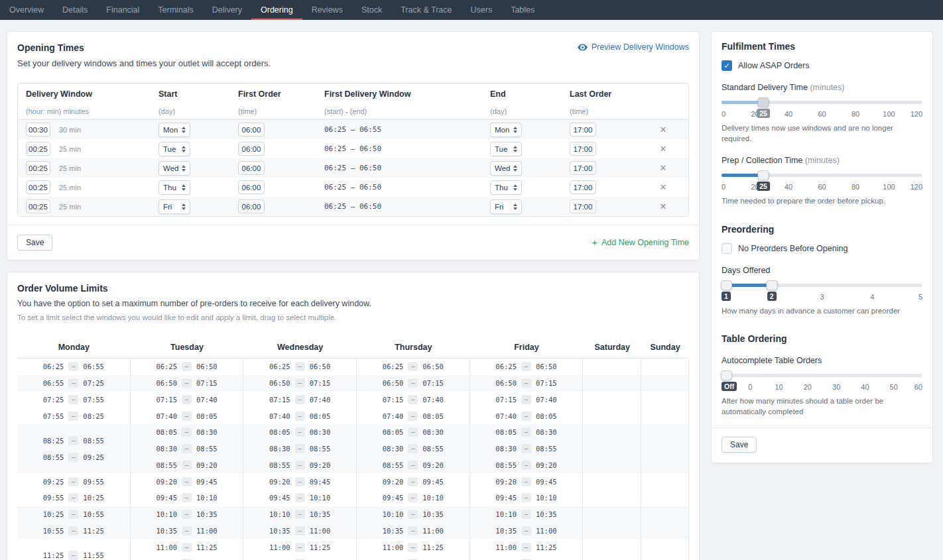 The width and height of the screenshot is (943, 560). What do you see at coordinates (641, 243) in the screenshot?
I see `add-new-opening-time-link: + Add New Opening Time` at bounding box center [641, 243].